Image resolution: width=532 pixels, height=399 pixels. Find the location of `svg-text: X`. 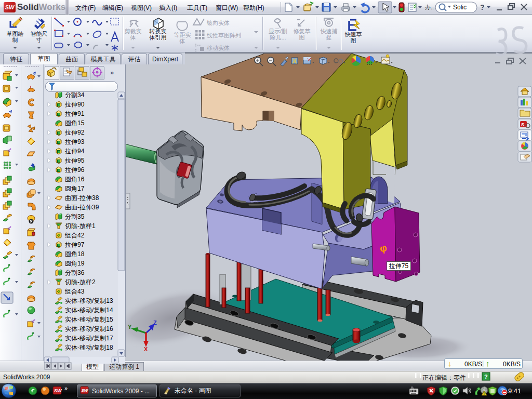

svg-text: X is located at coordinates (146, 349).